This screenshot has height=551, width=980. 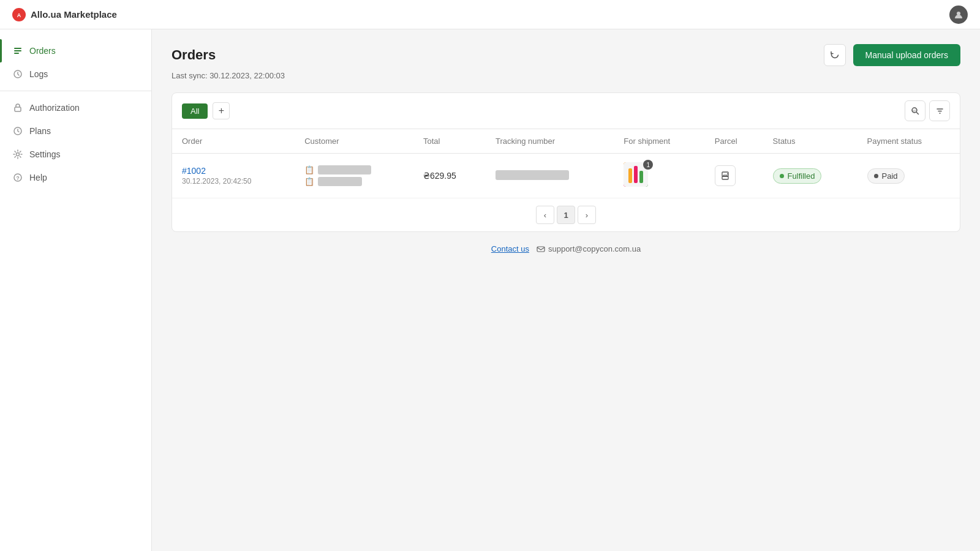 I want to click on sidebar-plans-label: Plans, so click(x=40, y=131).